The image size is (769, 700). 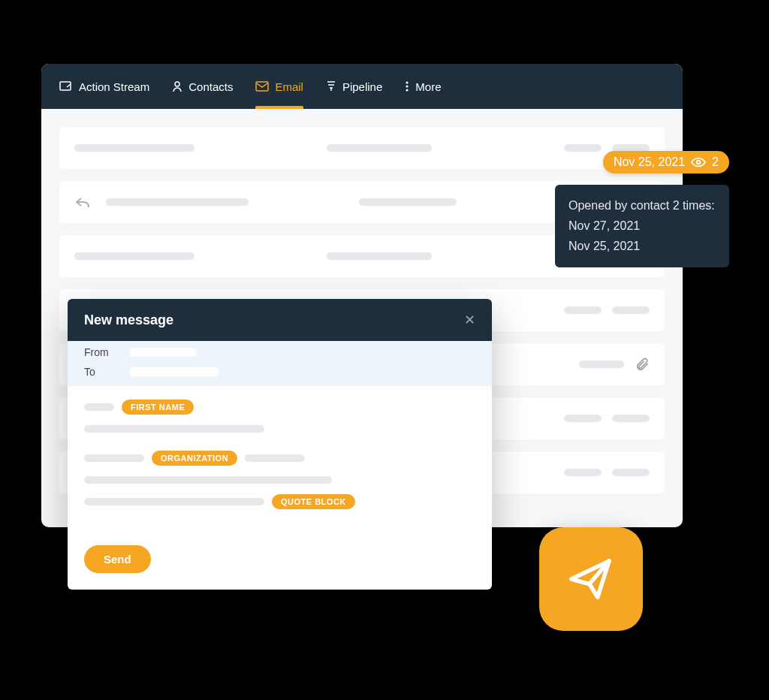 I want to click on nav-contacts-label: Contacts, so click(x=210, y=87).